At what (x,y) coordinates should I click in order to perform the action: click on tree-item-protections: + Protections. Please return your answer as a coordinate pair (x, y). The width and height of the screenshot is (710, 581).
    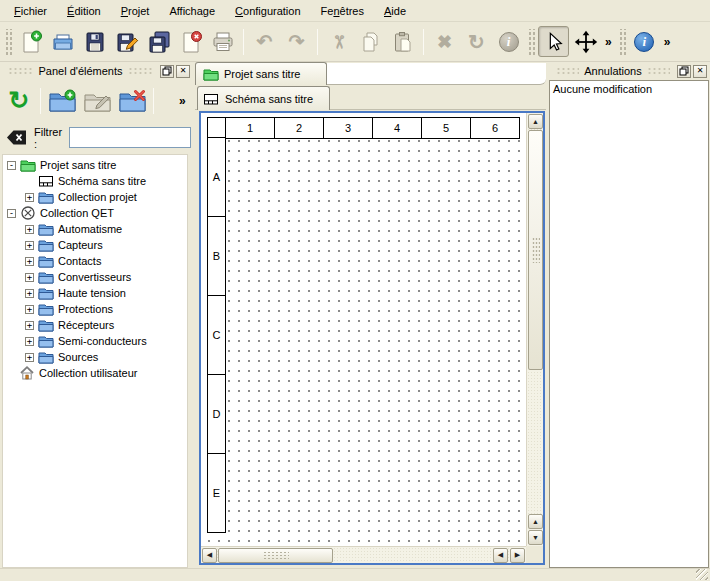
    Looking at the image, I should click on (95, 309).